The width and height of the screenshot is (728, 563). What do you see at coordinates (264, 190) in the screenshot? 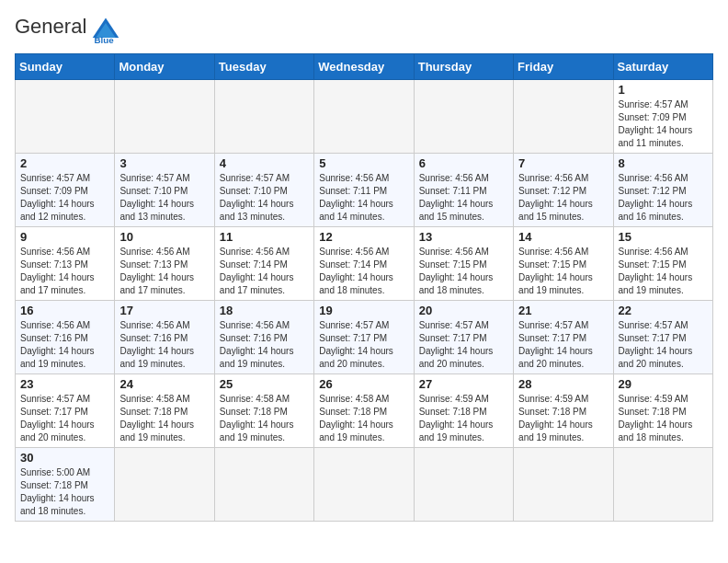
I see `calendar-cell: 4Sunrise: 4:57 AMSunset: 7:10 PMDaylight…` at bounding box center [264, 190].